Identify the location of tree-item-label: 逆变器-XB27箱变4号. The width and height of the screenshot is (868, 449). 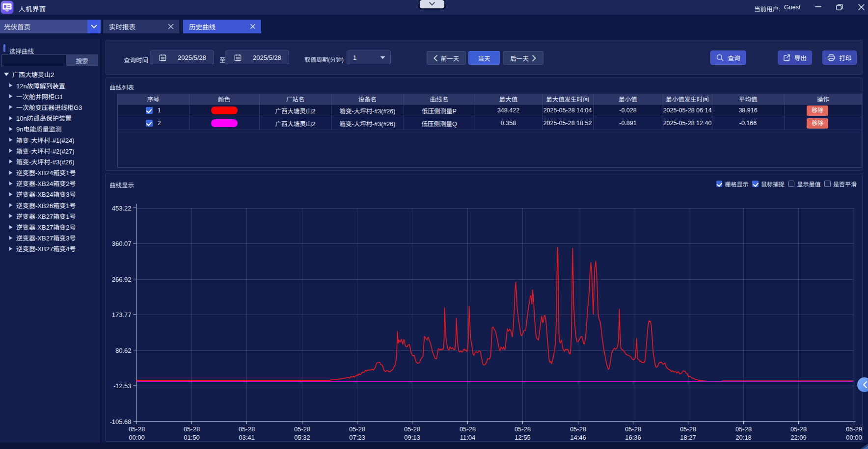
(46, 248).